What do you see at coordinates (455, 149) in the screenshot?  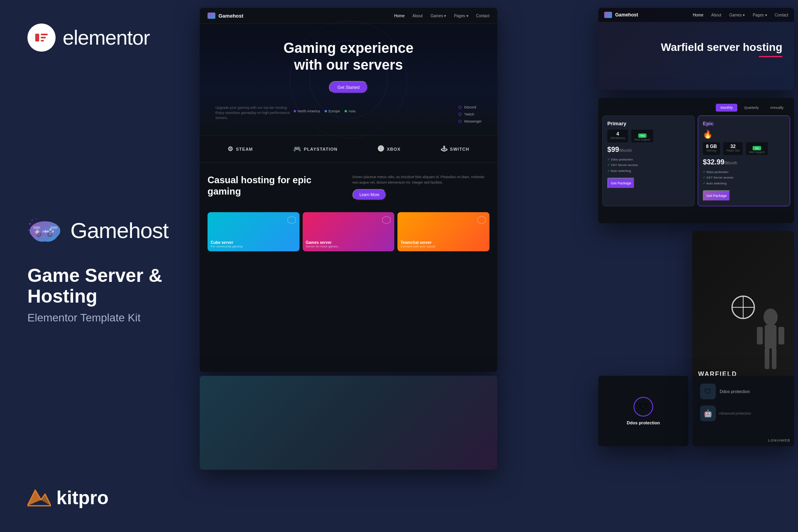 I see `platform-switch: 🕹 SWITCH` at bounding box center [455, 149].